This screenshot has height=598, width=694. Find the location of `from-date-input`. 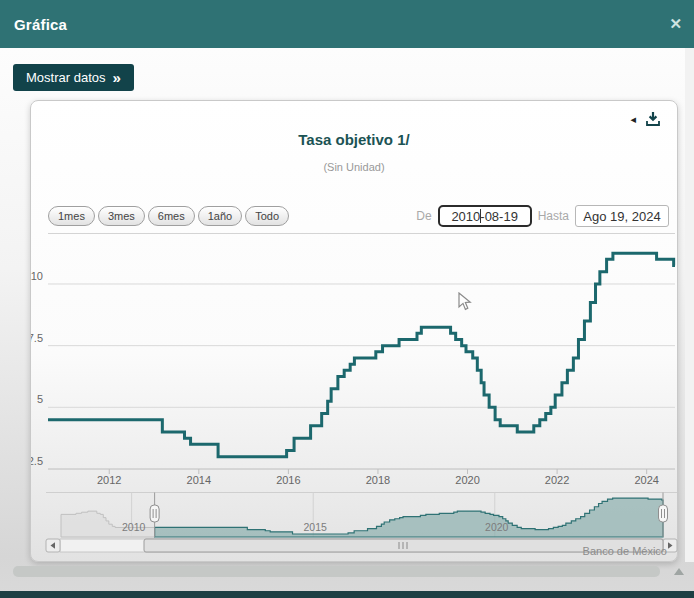

from-date-input is located at coordinates (485, 216).